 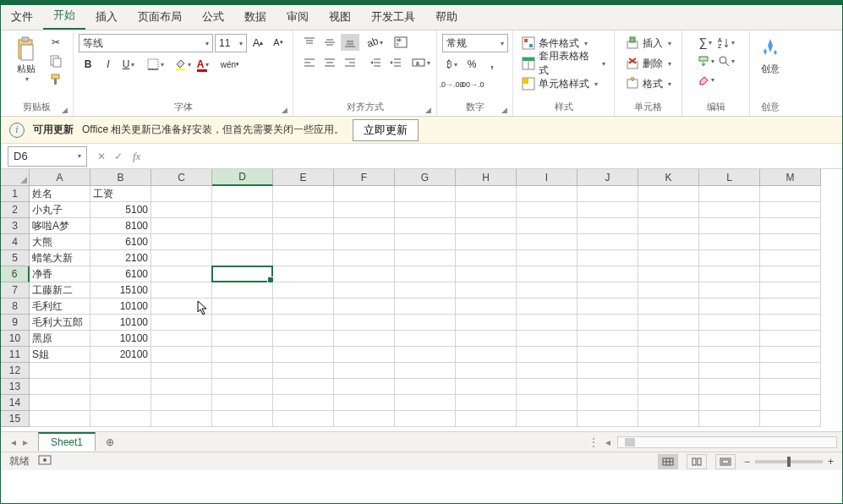 I want to click on cell: 黑原, so click(x=60, y=338).